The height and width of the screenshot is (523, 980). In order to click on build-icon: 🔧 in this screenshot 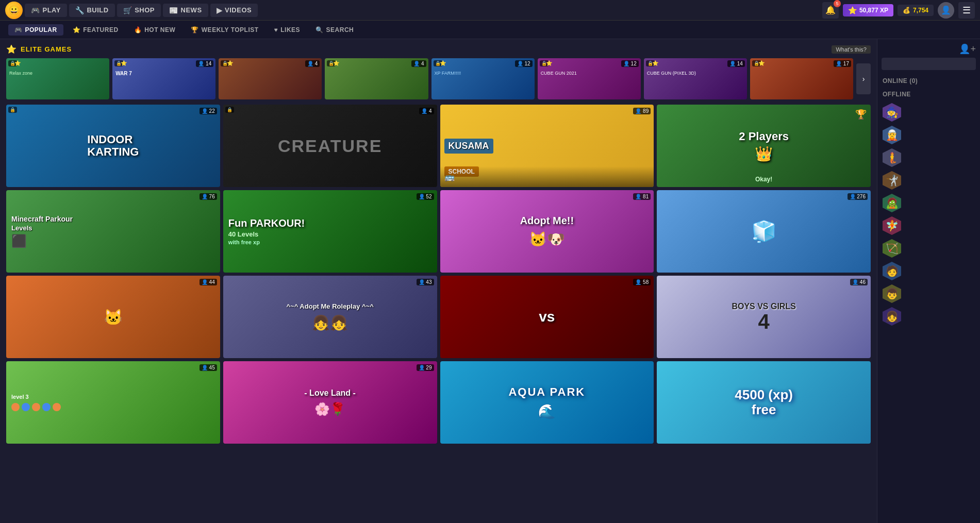, I will do `click(80, 10)`.